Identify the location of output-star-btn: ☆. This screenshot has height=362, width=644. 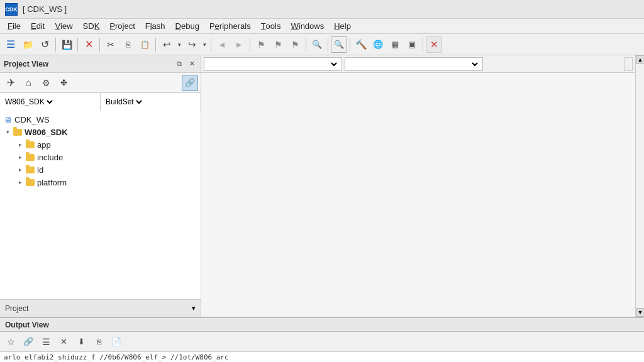
(11, 342).